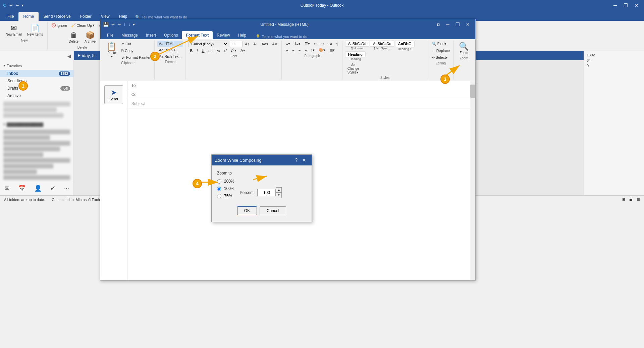 The height and width of the screenshot is (348, 644). Describe the element at coordinates (69, 56) in the screenshot. I see `sidebar-collapse-button: ◀` at that location.